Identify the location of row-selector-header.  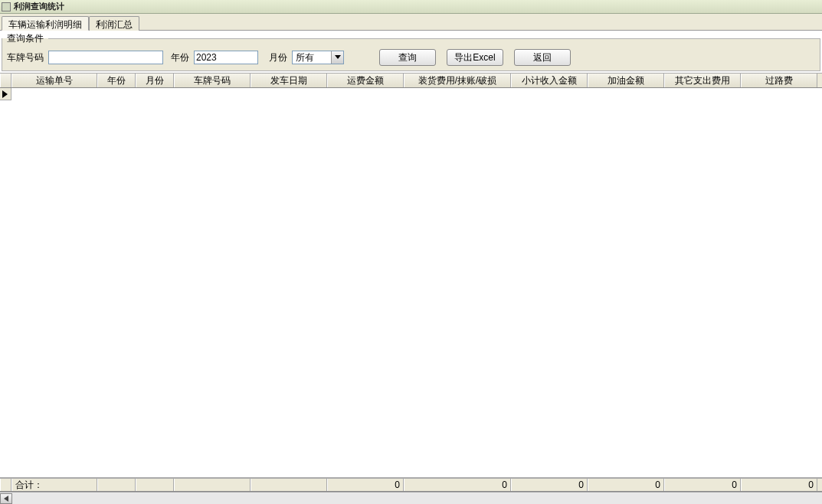
(6, 80).